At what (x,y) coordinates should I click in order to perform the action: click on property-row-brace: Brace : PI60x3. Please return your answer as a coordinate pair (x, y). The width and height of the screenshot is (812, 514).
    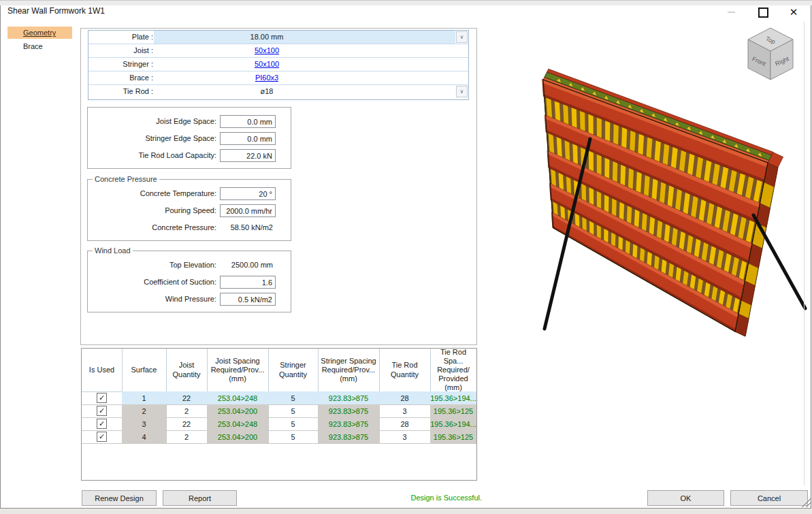
    Looking at the image, I should click on (278, 78).